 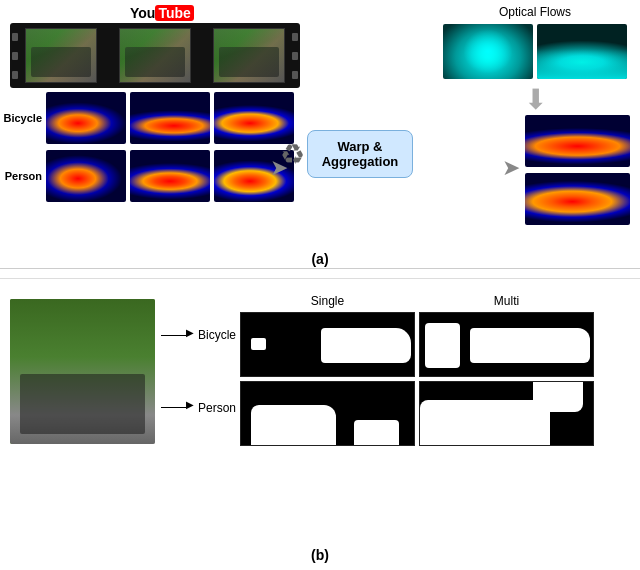 I want to click on b-person-label: Person, so click(x=211, y=408).